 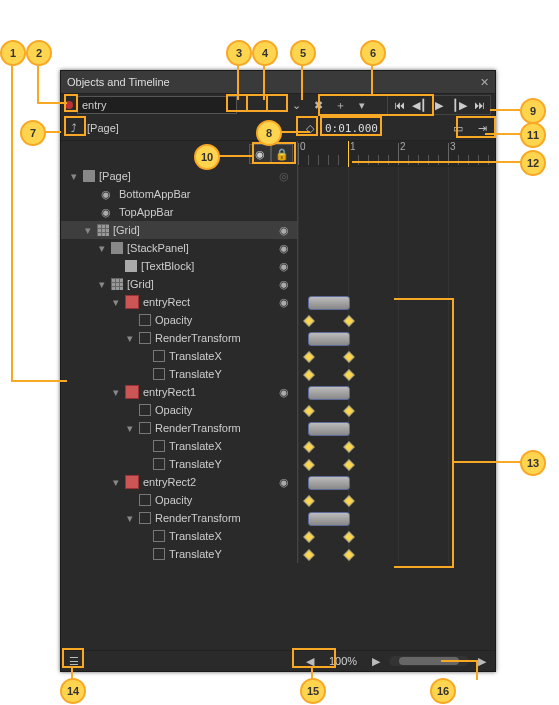 What do you see at coordinates (458, 128) in the screenshot?
I see `snap-options-icon: ▭` at bounding box center [458, 128].